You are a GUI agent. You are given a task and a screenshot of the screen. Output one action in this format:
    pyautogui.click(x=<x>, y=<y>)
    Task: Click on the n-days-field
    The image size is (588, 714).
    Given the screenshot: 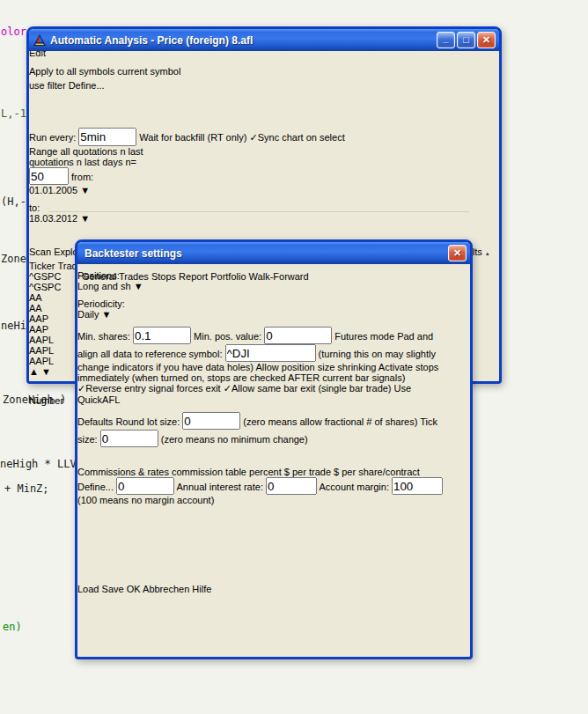 What is the action you would take?
    pyautogui.click(x=49, y=176)
    